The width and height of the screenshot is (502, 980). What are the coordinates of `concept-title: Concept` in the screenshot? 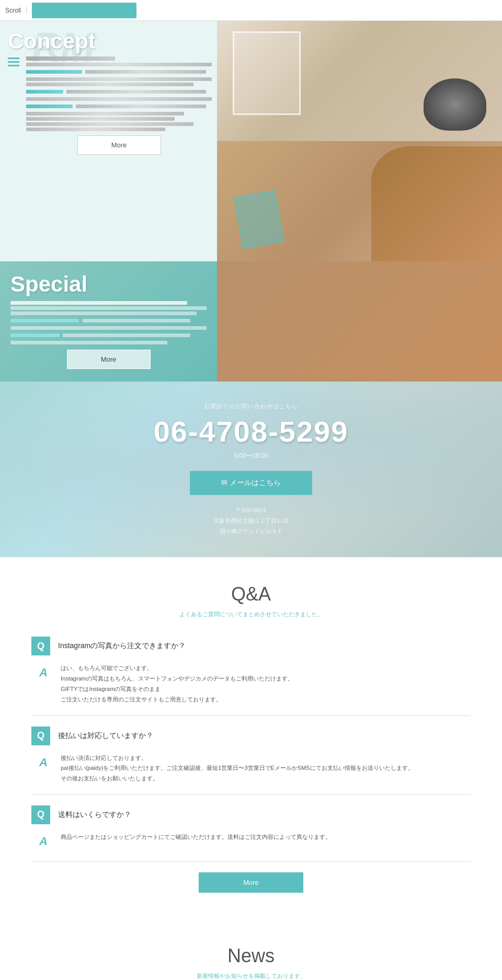 It's located at (52, 41).